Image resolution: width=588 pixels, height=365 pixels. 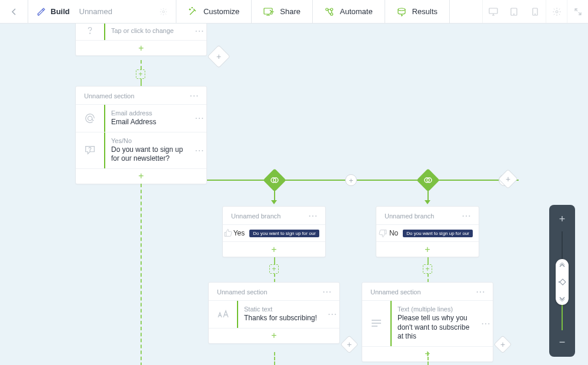 What do you see at coordinates (149, 141) in the screenshot?
I see `row-type: Yes/No` at bounding box center [149, 141].